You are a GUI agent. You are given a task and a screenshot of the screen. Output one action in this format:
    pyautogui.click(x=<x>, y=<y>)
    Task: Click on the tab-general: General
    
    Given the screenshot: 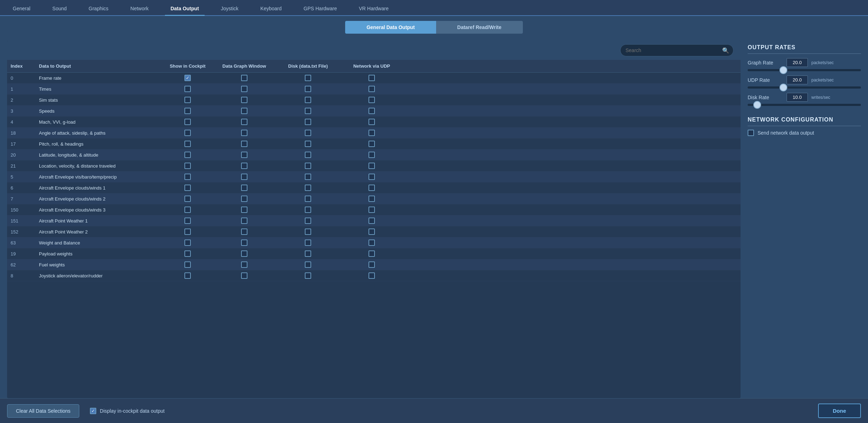 What is the action you would take?
    pyautogui.click(x=22, y=9)
    